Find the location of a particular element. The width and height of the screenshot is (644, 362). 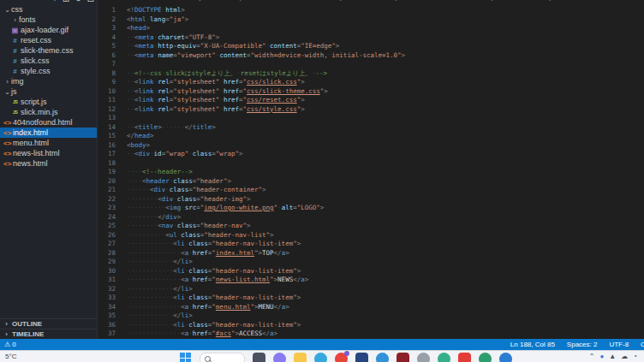

problems-indicator: ⚠ 0 is located at coordinates (10, 344).